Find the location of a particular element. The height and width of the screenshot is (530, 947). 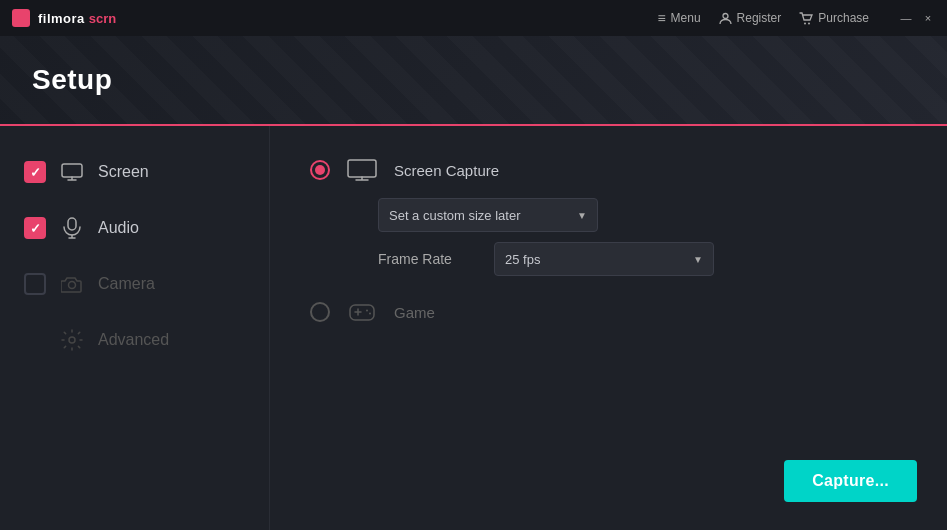

menu-lines-icon: ≡ is located at coordinates (661, 18).